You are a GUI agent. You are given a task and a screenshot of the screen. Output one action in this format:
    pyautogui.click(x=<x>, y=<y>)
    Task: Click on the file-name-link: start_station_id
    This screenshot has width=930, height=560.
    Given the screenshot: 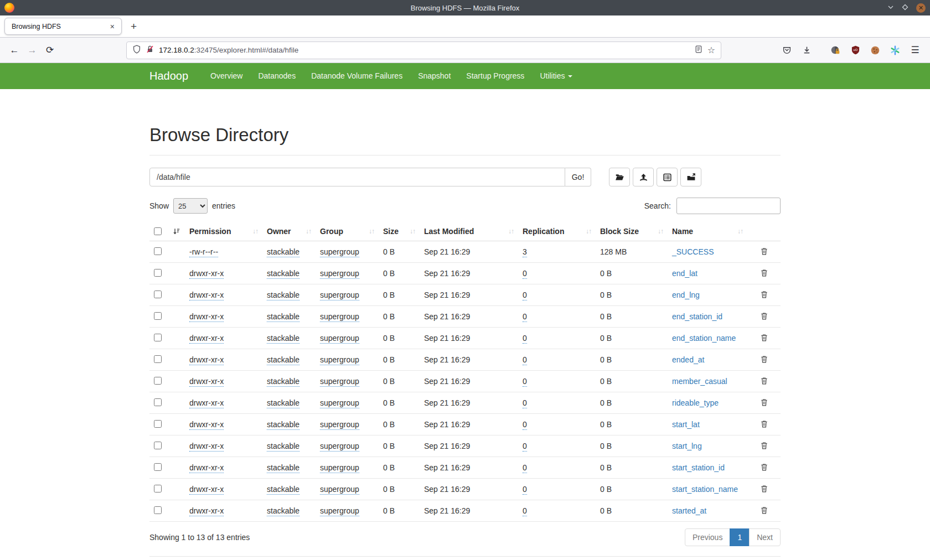 What is the action you would take?
    pyautogui.click(x=699, y=468)
    